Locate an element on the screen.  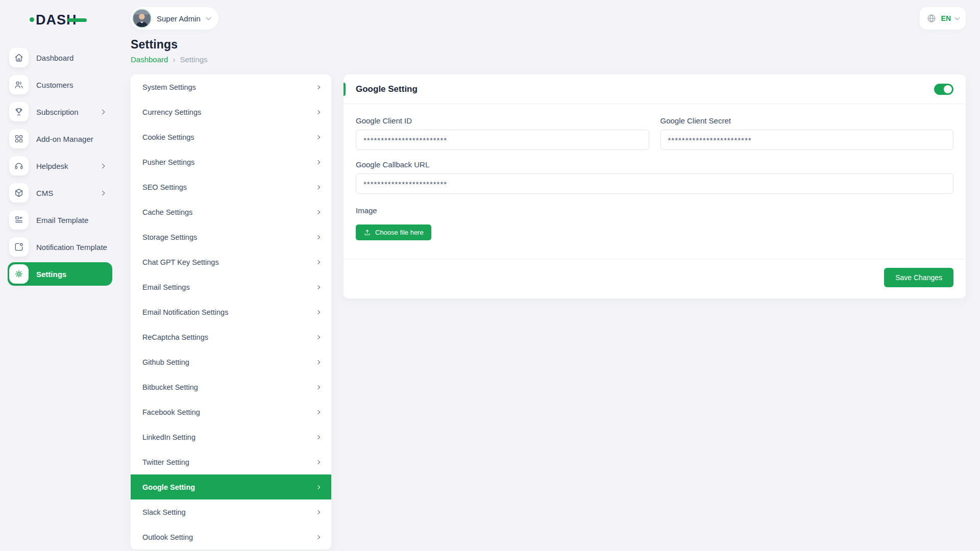
sidebar-item-notification-template: Notification Template is located at coordinates (60, 247).